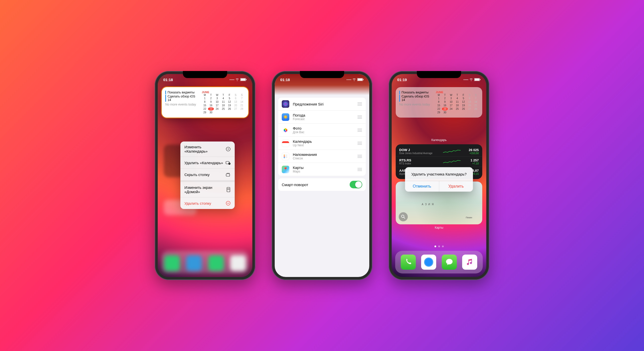 Image resolution: width=644 pixels, height=351 pixels. I want to click on smart-rotate-row: Смарт-поворот, so click(322, 185).